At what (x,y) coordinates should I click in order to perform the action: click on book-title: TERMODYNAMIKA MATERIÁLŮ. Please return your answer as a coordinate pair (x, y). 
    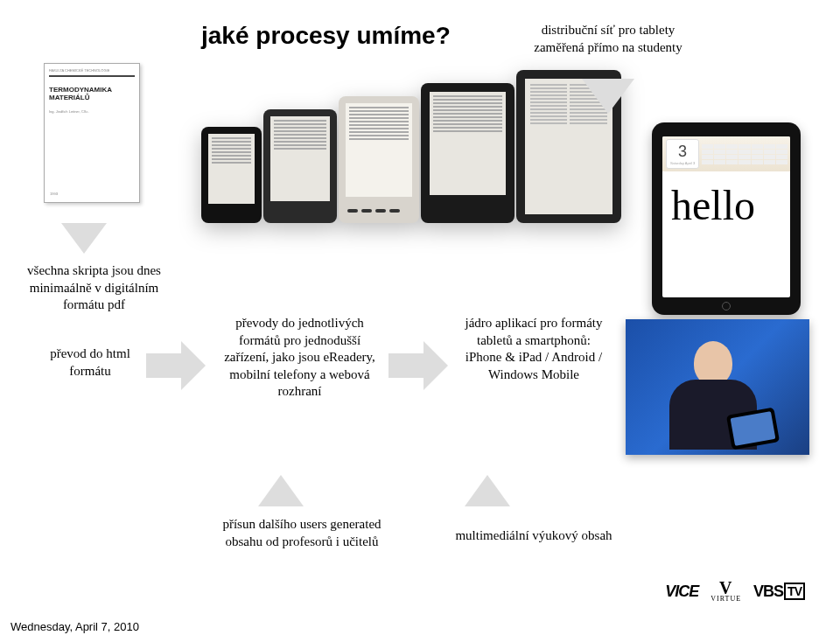
    Looking at the image, I should click on (92, 94).